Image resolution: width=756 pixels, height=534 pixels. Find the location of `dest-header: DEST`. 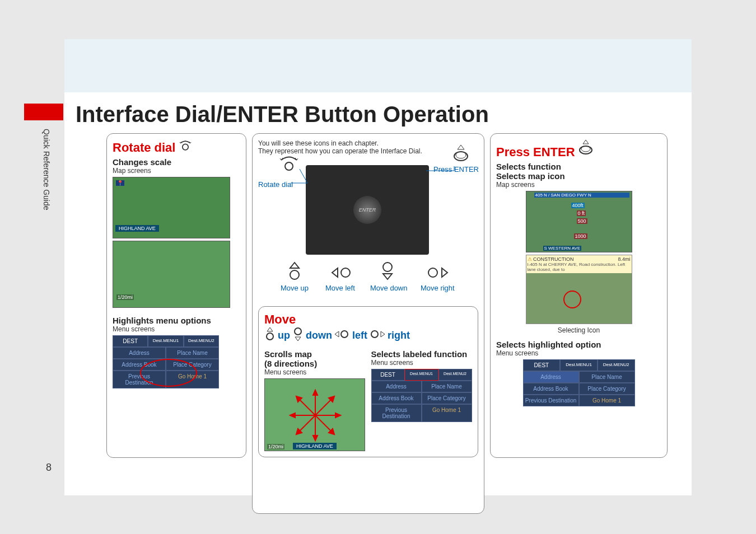

dest-header: DEST is located at coordinates (130, 341).